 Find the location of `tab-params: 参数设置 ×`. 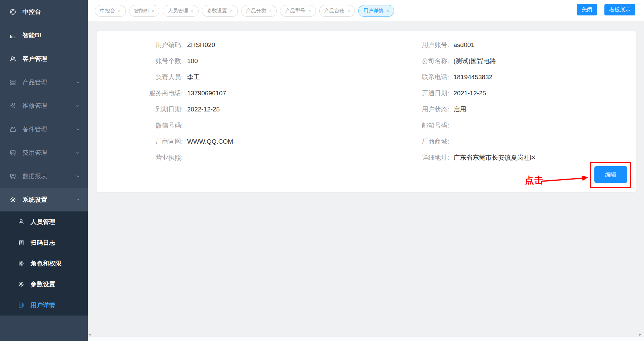

tab-params: 参数设置 × is located at coordinates (220, 11).